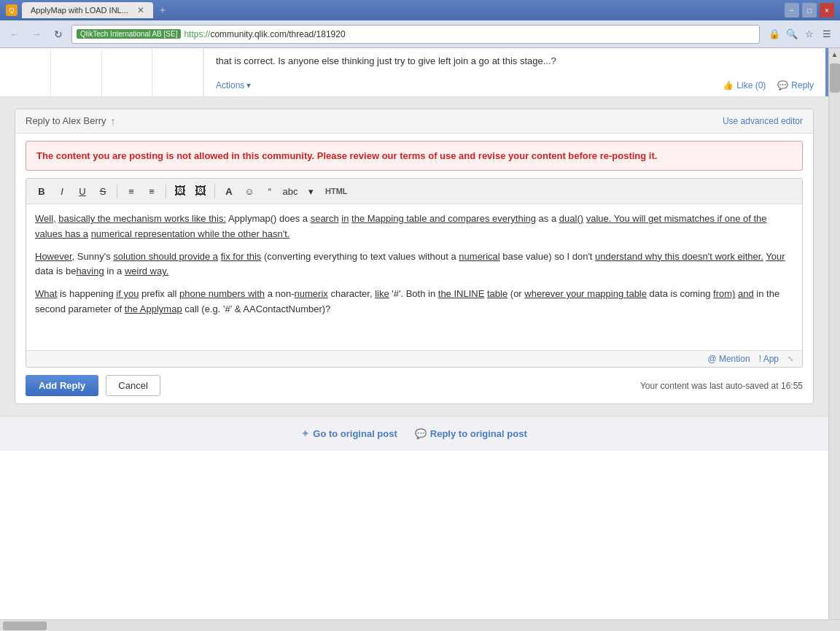  I want to click on editor-paragraph-3: What is happening if you prefix all phon…, so click(414, 302).